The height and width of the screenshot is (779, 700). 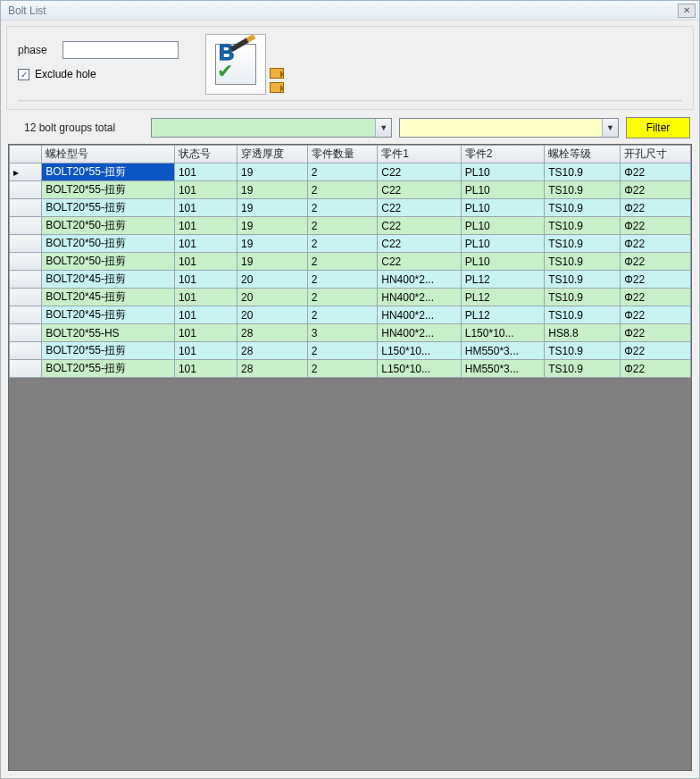 What do you see at coordinates (420, 155) in the screenshot?
I see `col-header: 零件1` at bounding box center [420, 155].